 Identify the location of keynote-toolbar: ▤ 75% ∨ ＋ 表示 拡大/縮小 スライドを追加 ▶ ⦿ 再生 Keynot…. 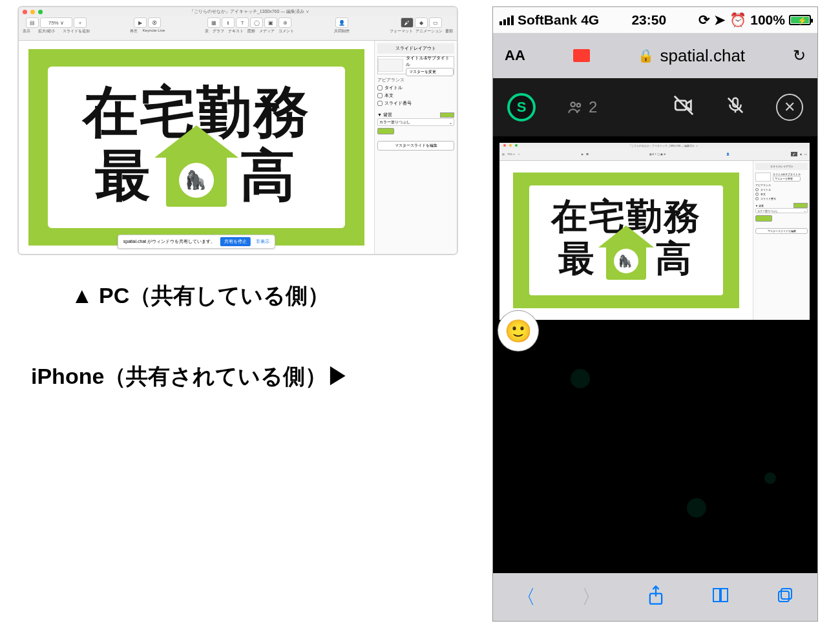
(238, 28).